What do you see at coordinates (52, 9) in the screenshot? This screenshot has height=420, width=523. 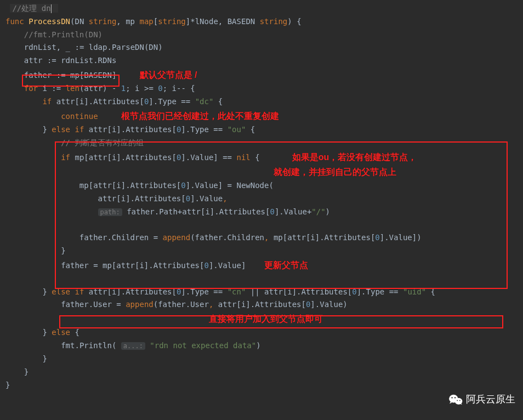 I see `text-cursor` at bounding box center [52, 9].